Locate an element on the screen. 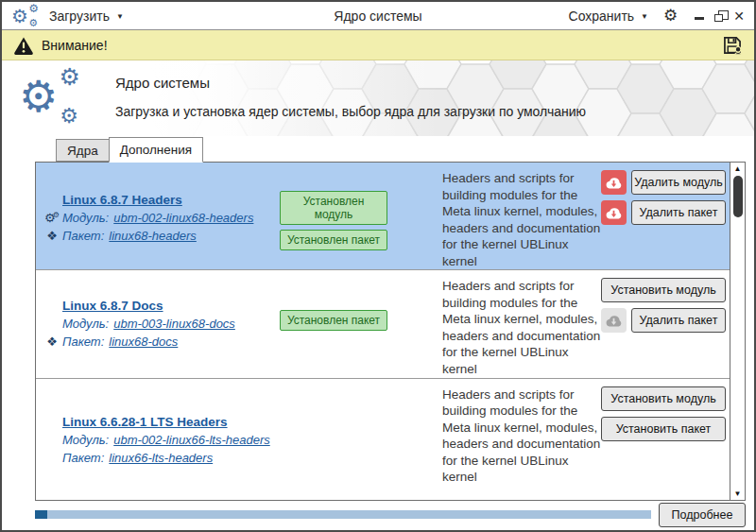  scroll-thumb is located at coordinates (738, 197).